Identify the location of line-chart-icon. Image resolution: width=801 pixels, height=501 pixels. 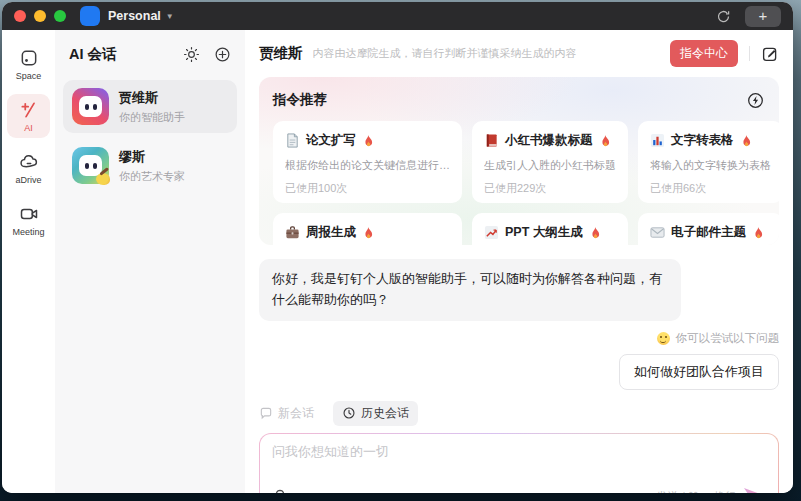
(492, 232).